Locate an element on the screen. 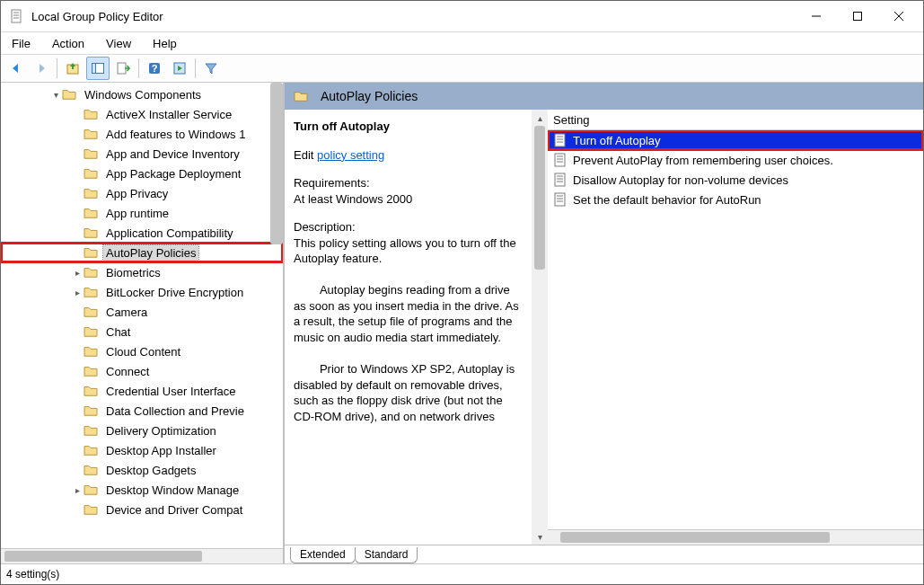  status-text: 4 setting(s) is located at coordinates (32, 574).